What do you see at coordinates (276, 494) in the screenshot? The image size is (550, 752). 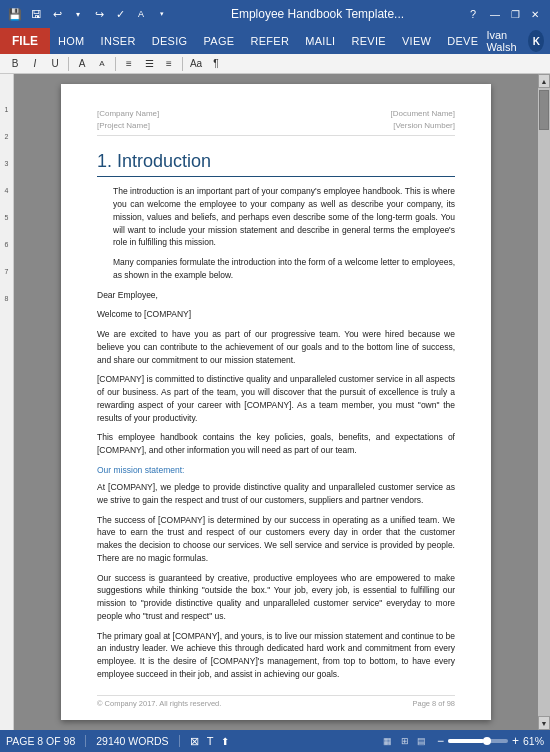 I see `para-mission-1: At [COMPANY], we pledge to provide disti…` at bounding box center [276, 494].